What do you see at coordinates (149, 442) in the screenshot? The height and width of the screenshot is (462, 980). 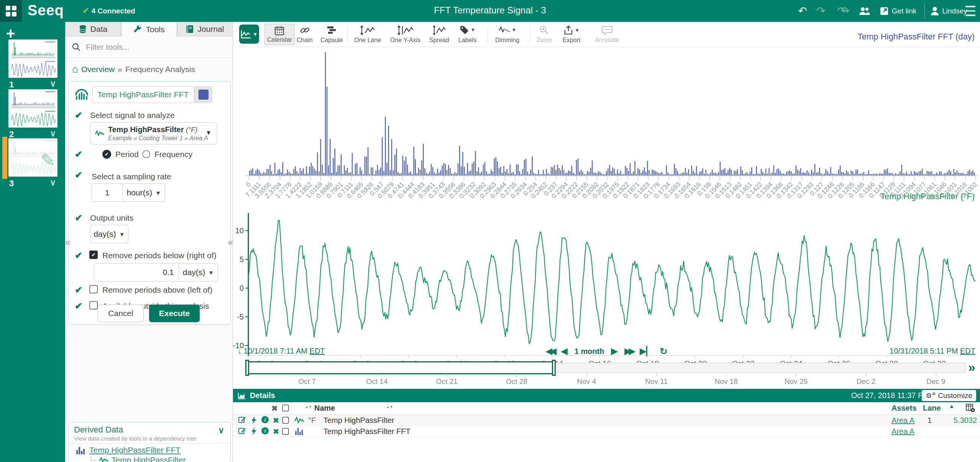 I see `derived-data-panel: Derived Data View data created by tools …` at bounding box center [149, 442].